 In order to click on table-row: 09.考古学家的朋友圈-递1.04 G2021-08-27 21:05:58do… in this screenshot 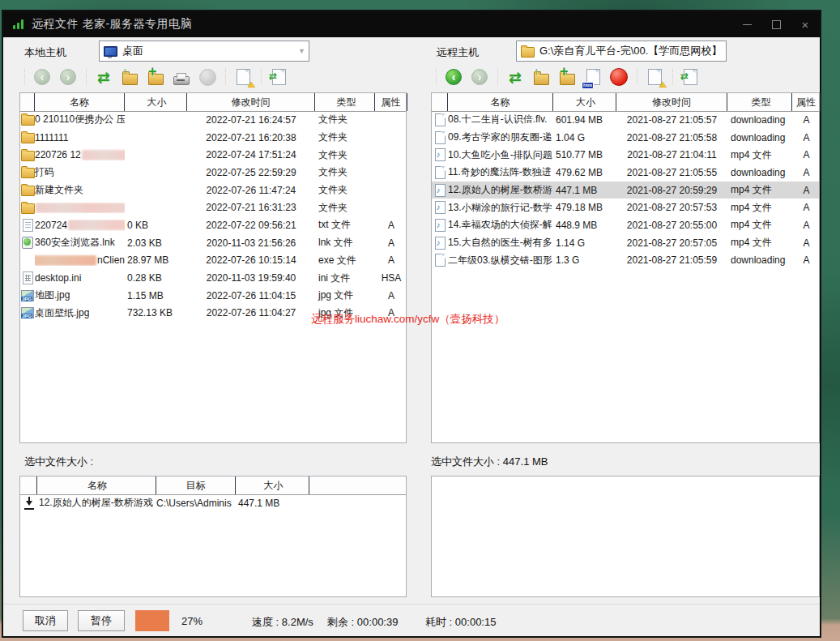, I will do `click(625, 138)`.